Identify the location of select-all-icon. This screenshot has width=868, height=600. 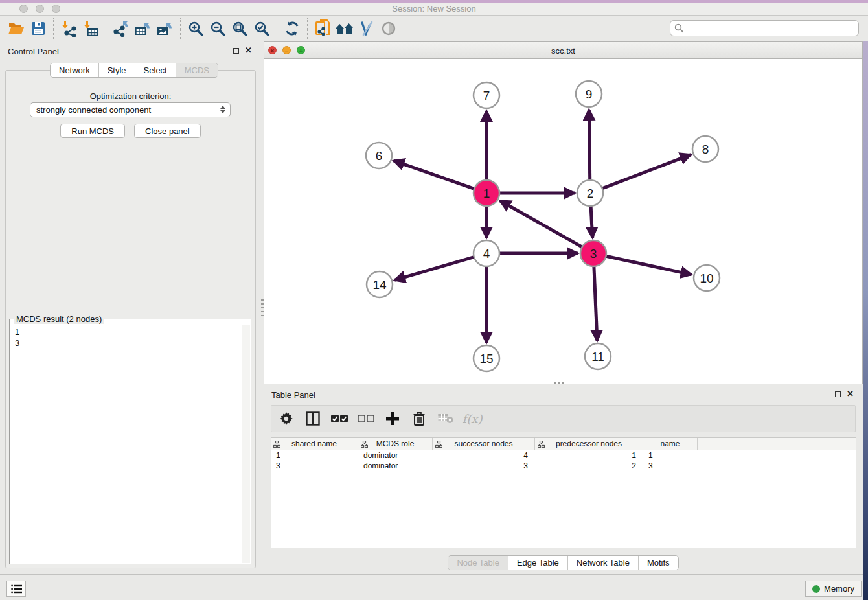
(339, 419).